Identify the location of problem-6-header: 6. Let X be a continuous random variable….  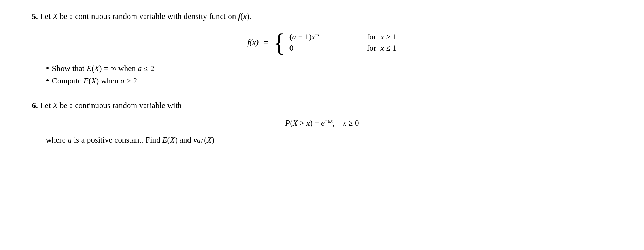
(322, 106).